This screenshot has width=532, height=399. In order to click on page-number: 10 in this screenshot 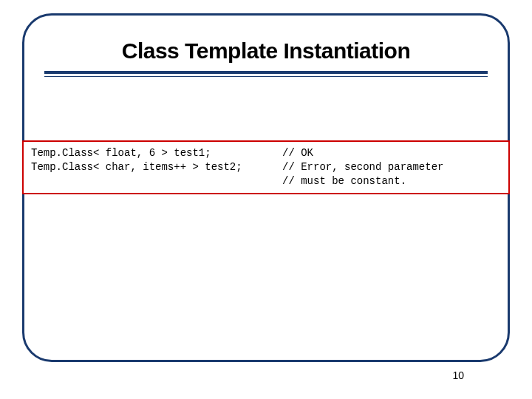, I will do `click(458, 375)`.